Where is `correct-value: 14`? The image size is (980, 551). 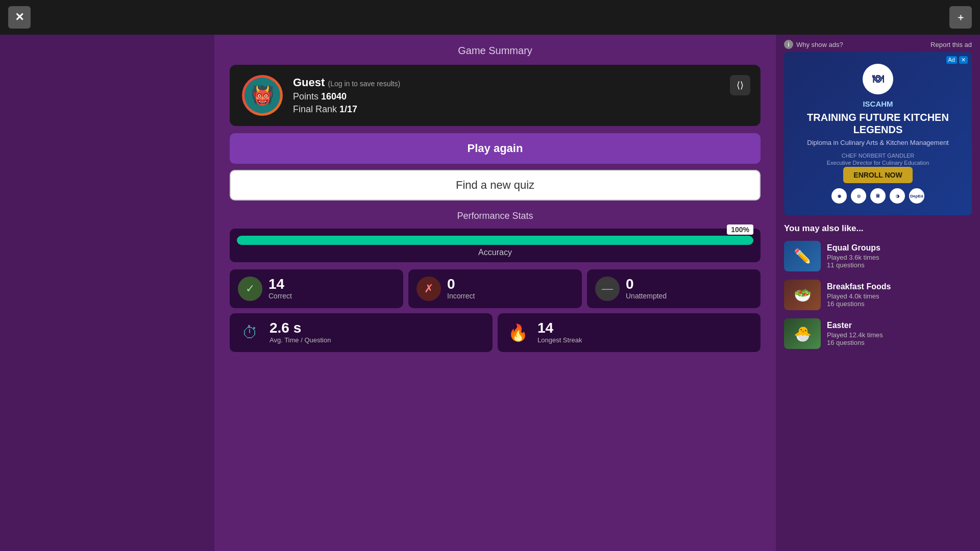 correct-value: 14 is located at coordinates (280, 284).